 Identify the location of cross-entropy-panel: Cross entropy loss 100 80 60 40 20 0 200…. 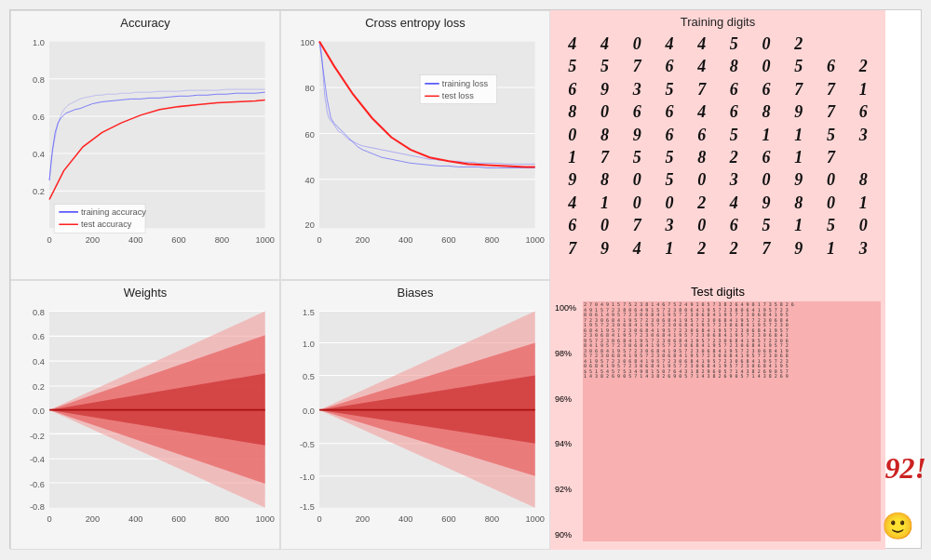
(415, 145).